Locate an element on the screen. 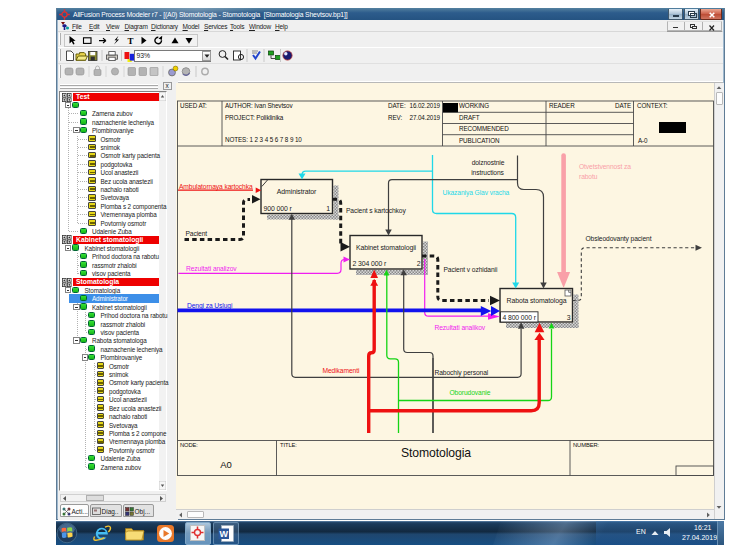 The width and height of the screenshot is (752, 552). svg-text: T is located at coordinates (131, 40).